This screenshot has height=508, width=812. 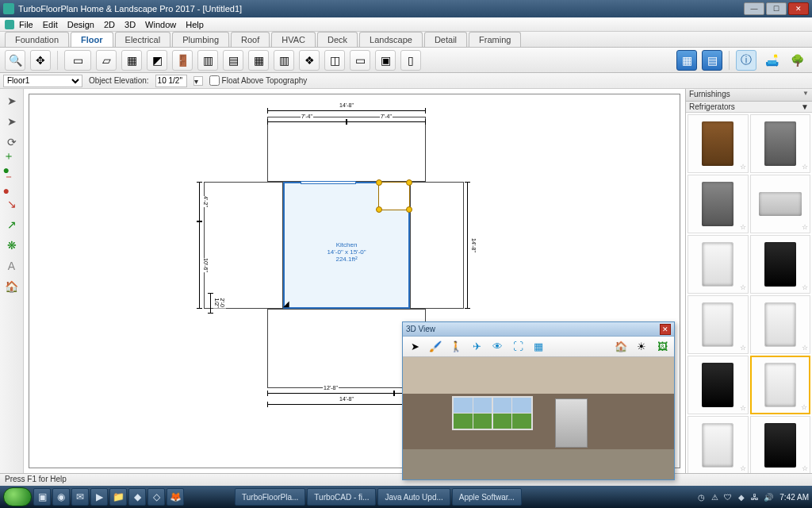 What do you see at coordinates (415, 347) in the screenshot?
I see `3d-orbit-icon: ➤` at bounding box center [415, 347].